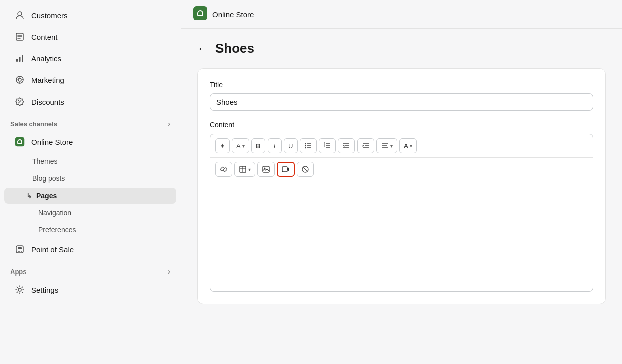 Image resolution: width=622 pixels, height=364 pixels. What do you see at coordinates (391, 146) in the screenshot?
I see `align-chevron-icon: ▾` at bounding box center [391, 146].